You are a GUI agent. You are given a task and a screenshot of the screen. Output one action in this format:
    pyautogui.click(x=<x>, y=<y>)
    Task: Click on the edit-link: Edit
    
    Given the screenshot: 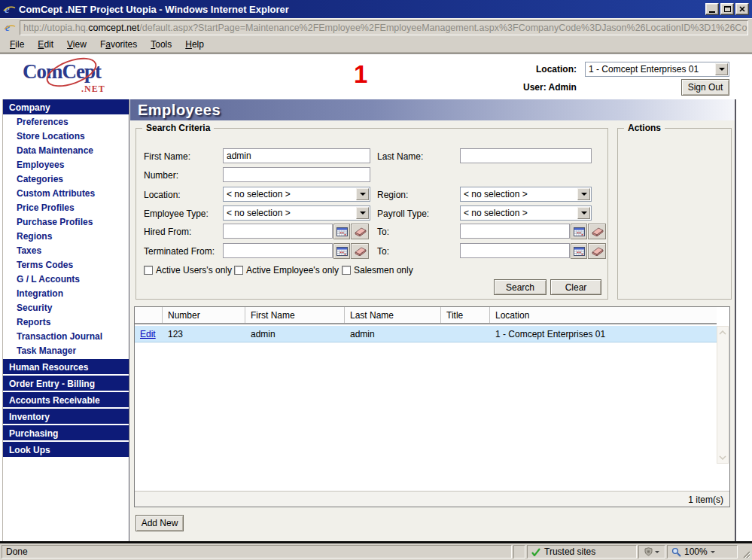 What is the action you would take?
    pyautogui.click(x=148, y=334)
    